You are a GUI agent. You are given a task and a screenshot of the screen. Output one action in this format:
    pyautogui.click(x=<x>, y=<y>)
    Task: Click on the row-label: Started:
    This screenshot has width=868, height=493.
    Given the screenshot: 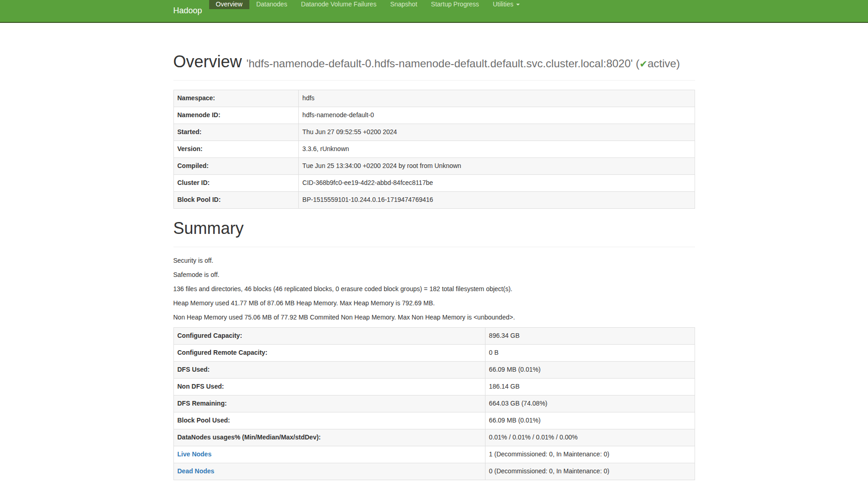 What is the action you would take?
    pyautogui.click(x=236, y=132)
    